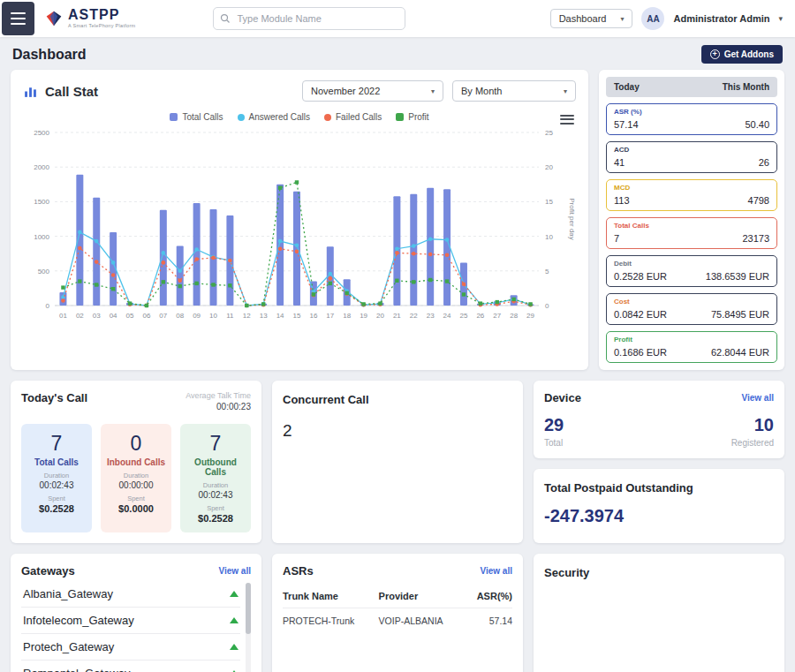 The height and width of the screenshot is (672, 795). I want to click on svg-text: 08, so click(180, 316).